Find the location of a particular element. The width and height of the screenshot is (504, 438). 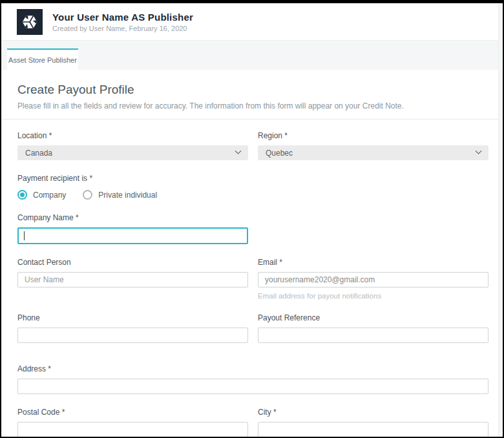

tab-label: Asset Store Publisher is located at coordinates (43, 60).